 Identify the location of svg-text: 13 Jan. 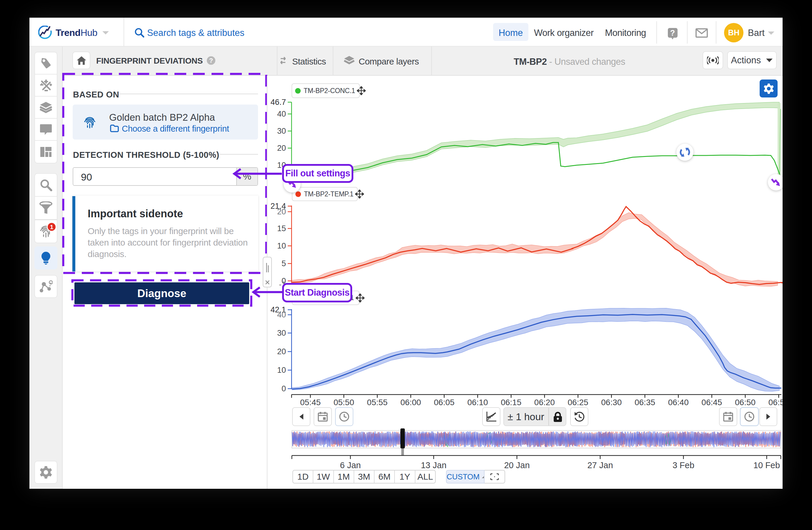
(433, 465).